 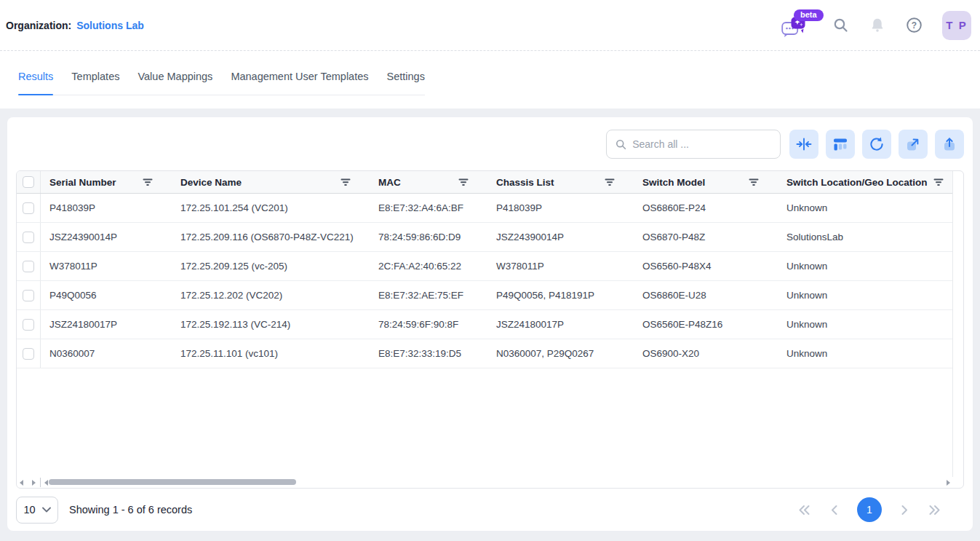 What do you see at coordinates (840, 144) in the screenshot?
I see `columns-icon` at bounding box center [840, 144].